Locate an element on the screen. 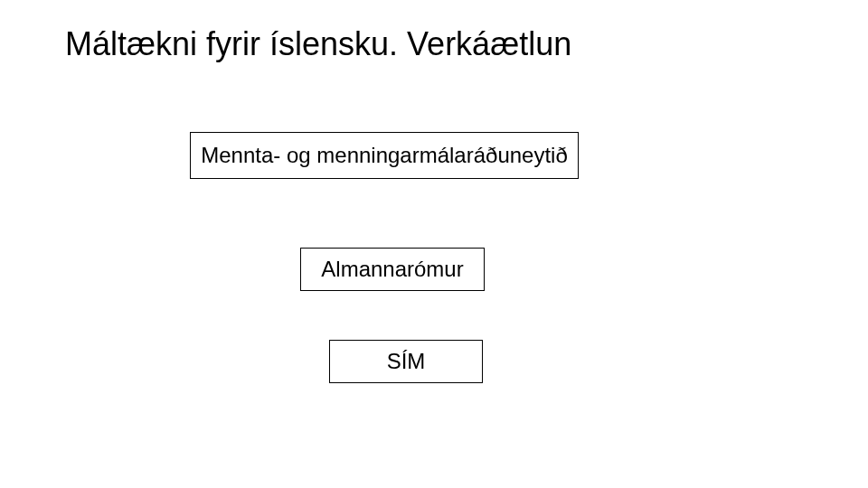 The width and height of the screenshot is (868, 488). diagram-box-sim: SÍM is located at coordinates (406, 361).